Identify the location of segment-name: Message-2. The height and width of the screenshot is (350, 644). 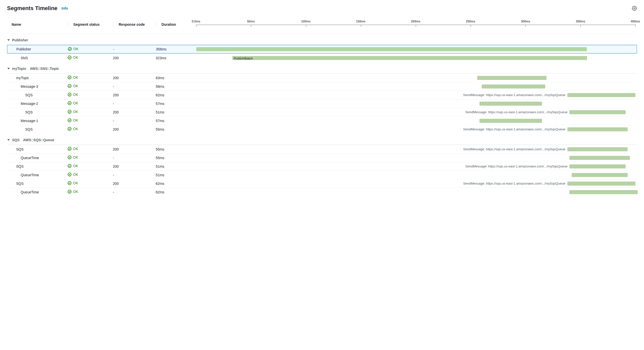
(37, 104).